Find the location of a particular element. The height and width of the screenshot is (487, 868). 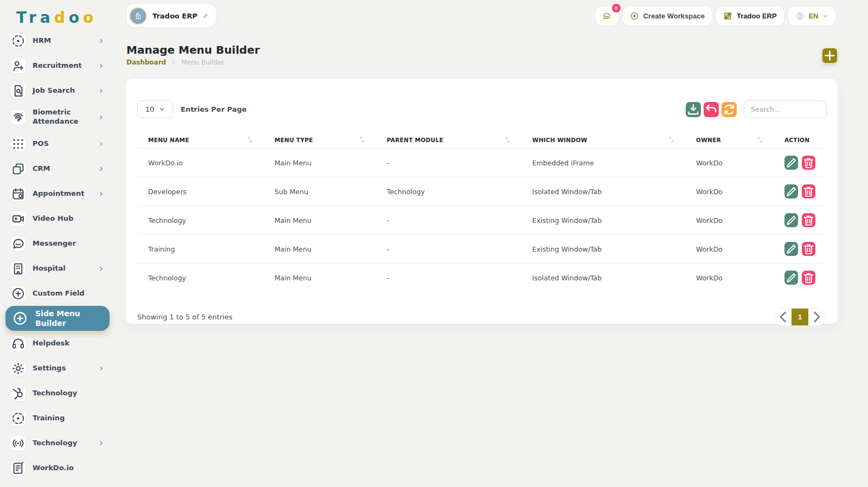

entries-per-page-select: 10 is located at coordinates (155, 110).